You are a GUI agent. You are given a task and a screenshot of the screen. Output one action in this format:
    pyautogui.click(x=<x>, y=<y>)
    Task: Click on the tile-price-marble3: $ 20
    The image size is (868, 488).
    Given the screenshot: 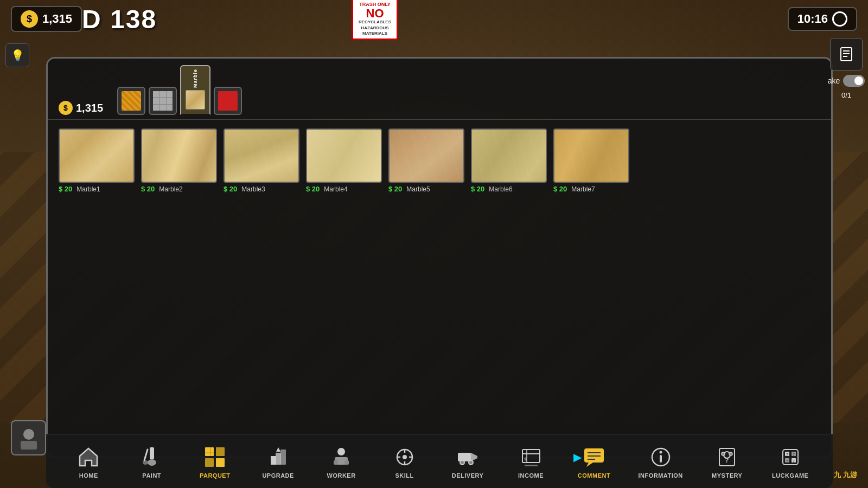 What is the action you would take?
    pyautogui.click(x=230, y=189)
    